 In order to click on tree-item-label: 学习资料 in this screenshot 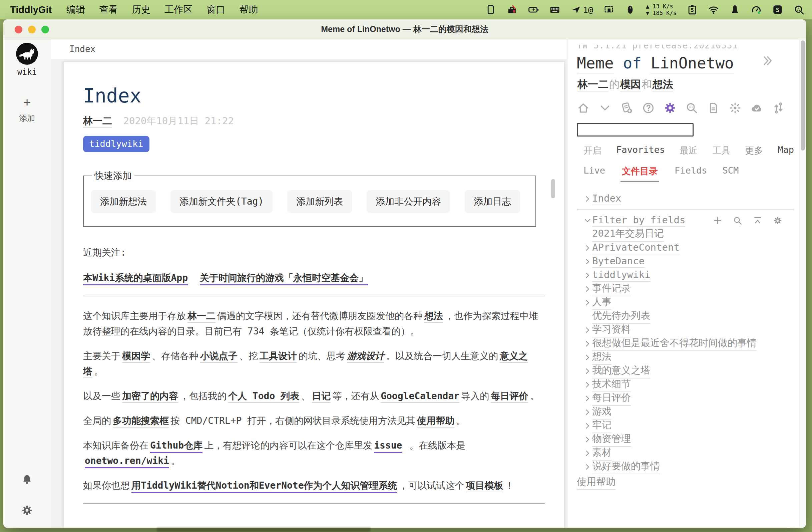, I will do `click(611, 330)`.